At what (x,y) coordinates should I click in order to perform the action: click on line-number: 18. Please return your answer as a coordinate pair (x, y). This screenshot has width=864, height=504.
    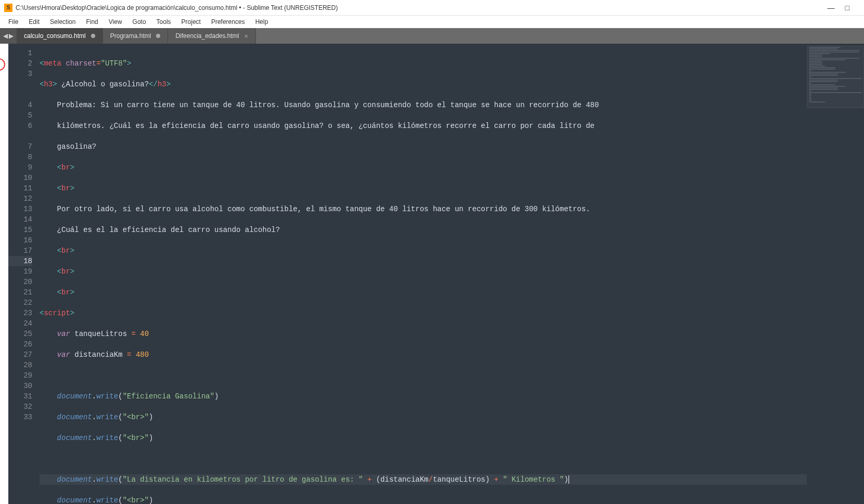
    Looking at the image, I should click on (20, 261).